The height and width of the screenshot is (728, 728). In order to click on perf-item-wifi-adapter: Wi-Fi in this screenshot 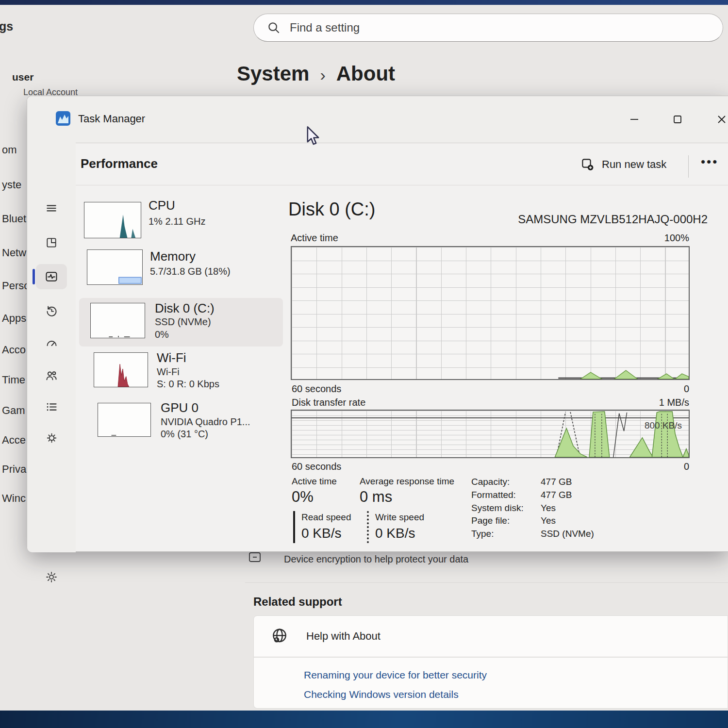, I will do `click(168, 372)`.